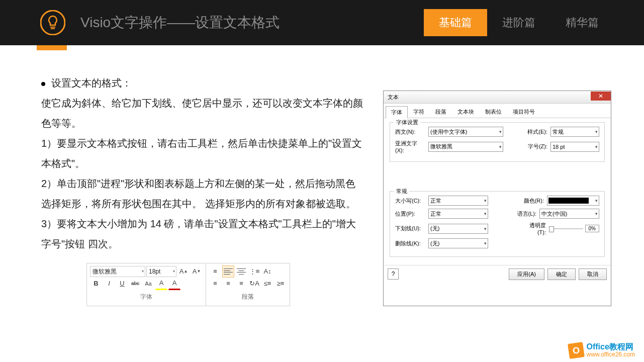 The height and width of the screenshot is (362, 644). What do you see at coordinates (410, 243) in the screenshot?
I see `strike-label: 删除线(K):` at bounding box center [410, 243].